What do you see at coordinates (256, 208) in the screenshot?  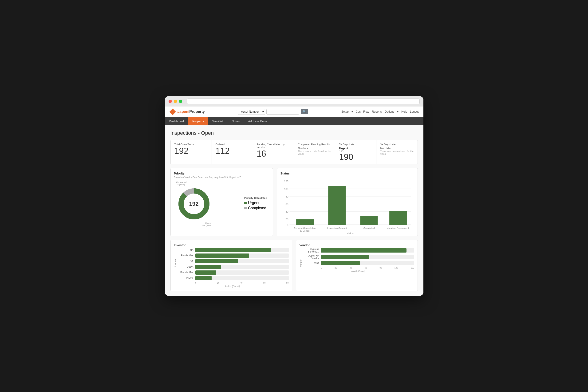 I see `legend-completed: Completed` at bounding box center [256, 208].